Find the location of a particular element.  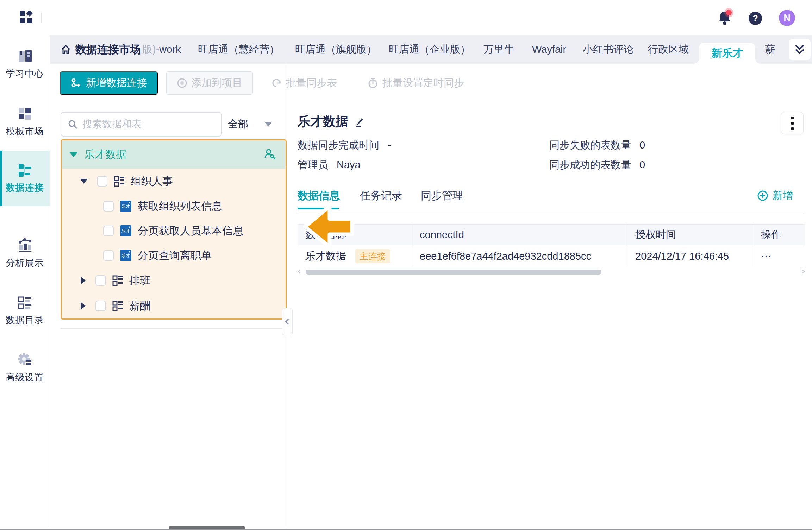

tab-overflow-button is located at coordinates (800, 50).